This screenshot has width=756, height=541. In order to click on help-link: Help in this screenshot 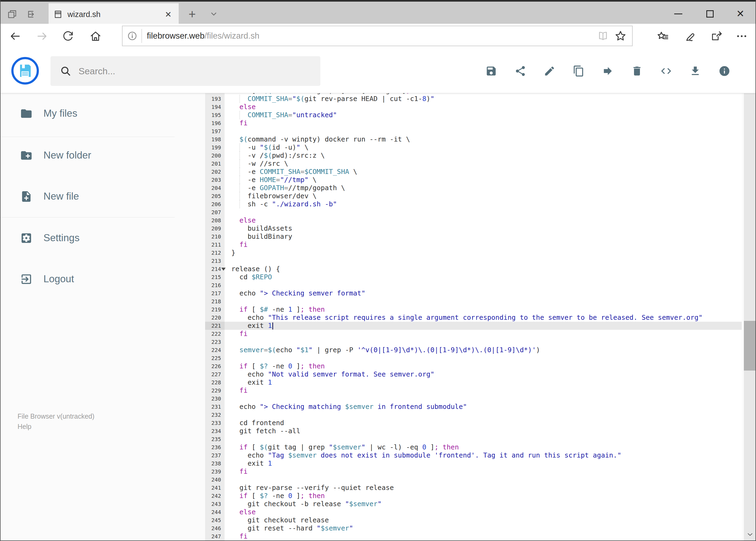, I will do `click(25, 426)`.